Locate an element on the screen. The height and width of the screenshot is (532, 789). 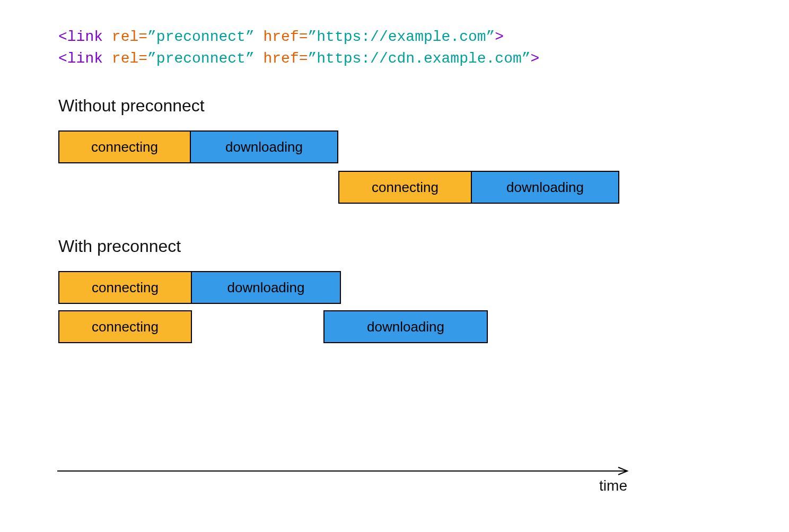
section-title-without: Without preconnect is located at coordinates (424, 106).